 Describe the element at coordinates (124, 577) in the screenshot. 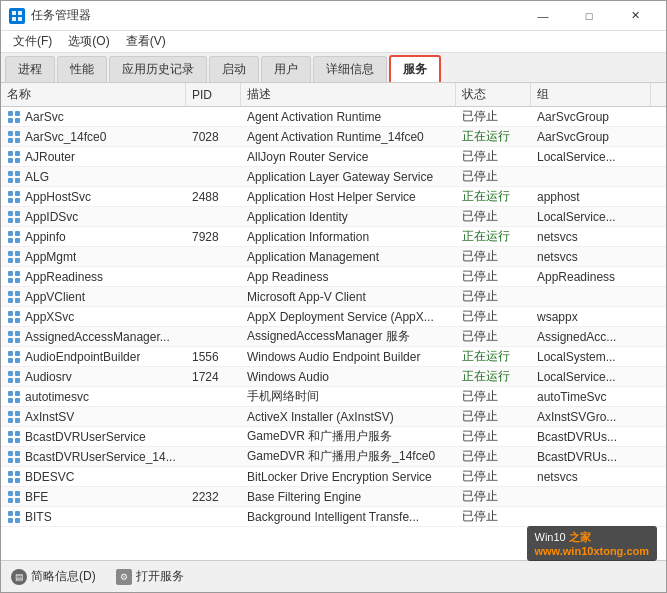

I see `open-services-icon: ⚙` at that location.